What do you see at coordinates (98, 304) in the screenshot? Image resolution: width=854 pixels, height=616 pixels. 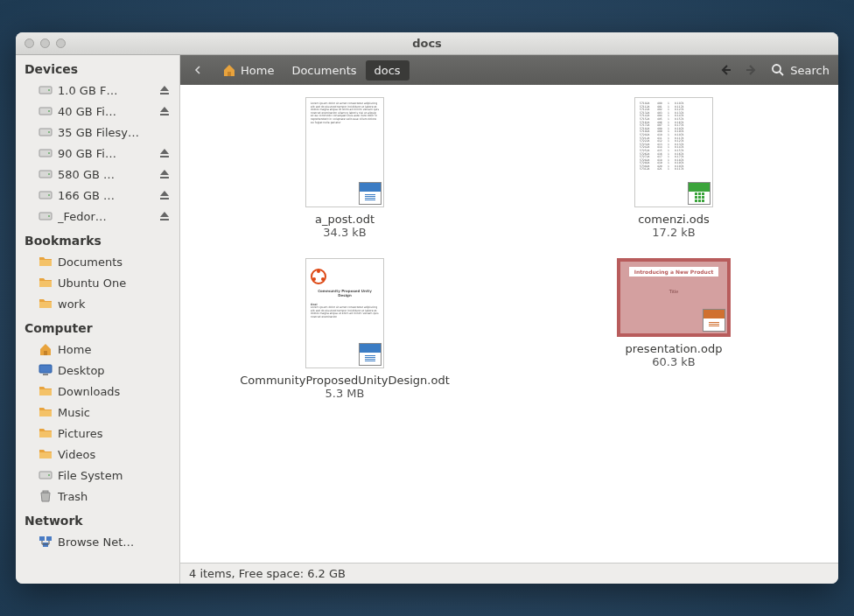 I see `sidebar-item: work` at bounding box center [98, 304].